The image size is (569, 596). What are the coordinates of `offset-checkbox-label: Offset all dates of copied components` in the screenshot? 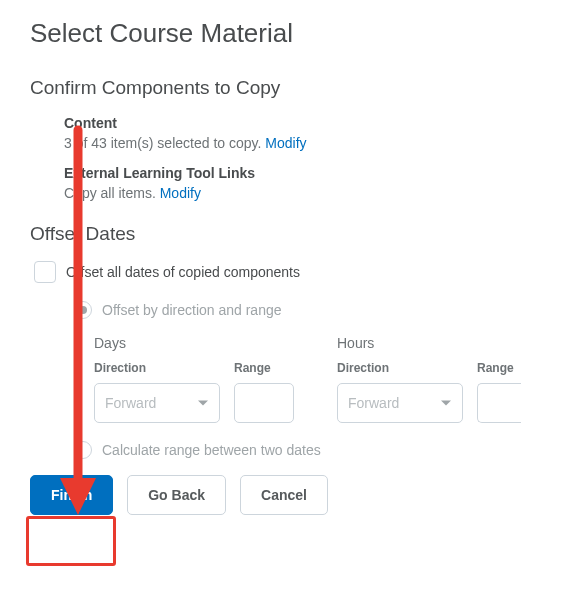 It's located at (183, 272).